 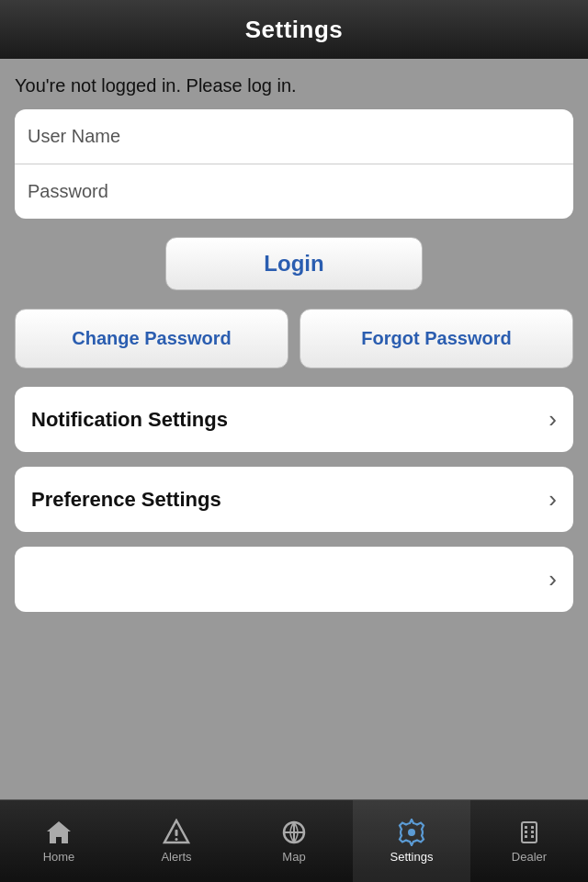 I want to click on page-title: Settings, so click(x=294, y=29).